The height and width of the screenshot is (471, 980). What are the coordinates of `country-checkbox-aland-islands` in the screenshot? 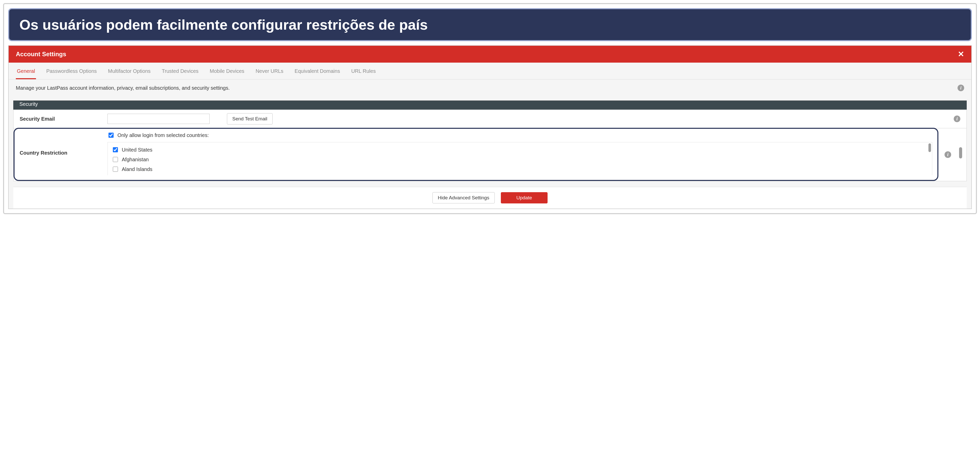 It's located at (116, 169).